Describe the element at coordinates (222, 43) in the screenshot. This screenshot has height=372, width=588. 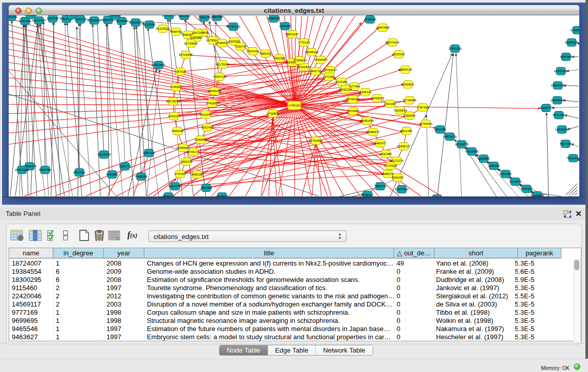
I see `svg-text: 17080531` at that location.